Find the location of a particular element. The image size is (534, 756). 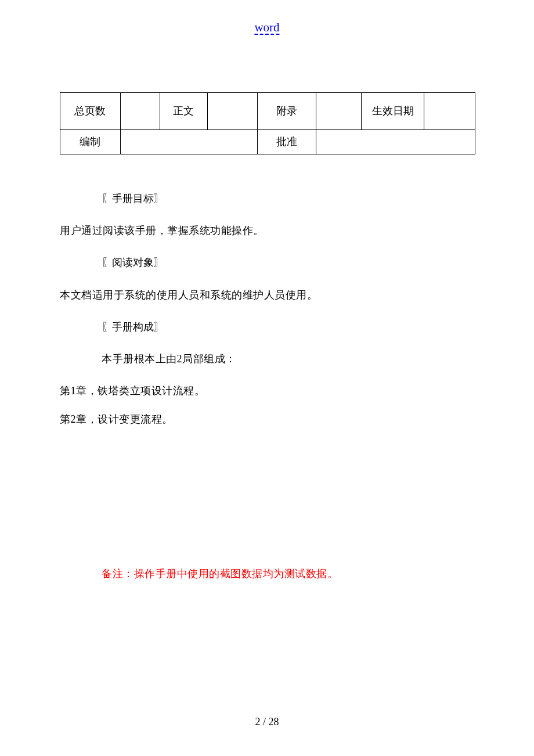

effective-date-value is located at coordinates (450, 111).